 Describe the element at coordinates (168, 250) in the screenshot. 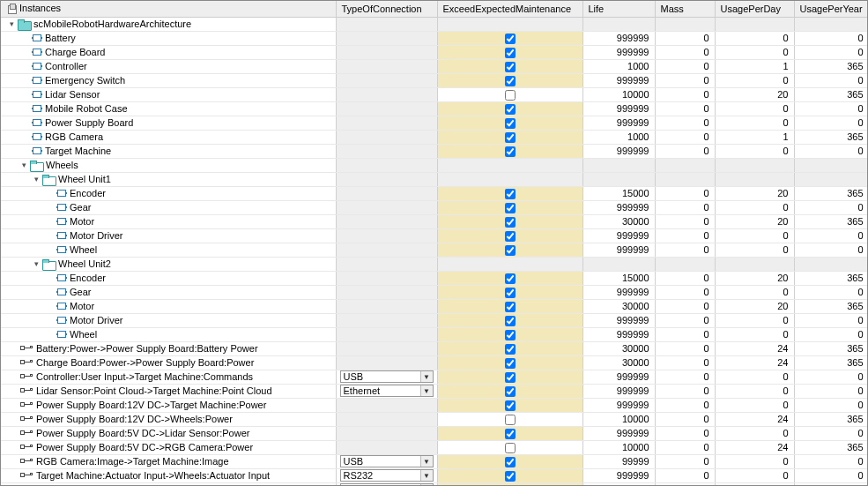

I see `cell-instances: Wheel` at that location.